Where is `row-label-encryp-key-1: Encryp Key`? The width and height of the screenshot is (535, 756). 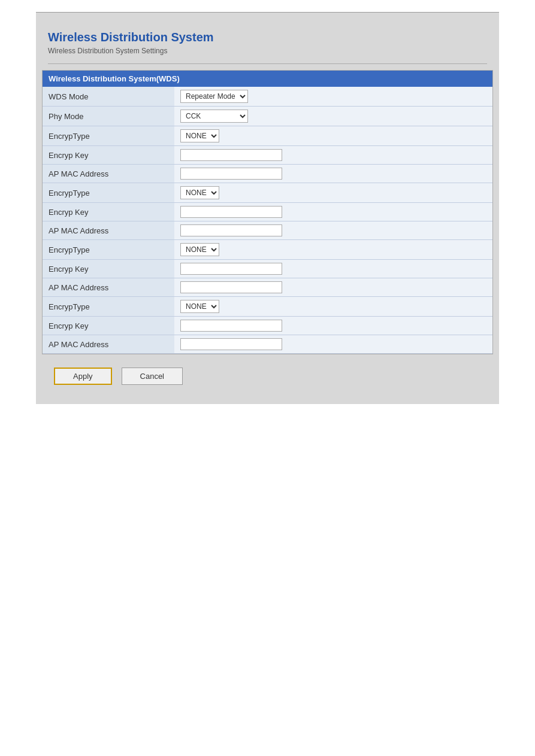
row-label-encryp-key-1: Encryp Key is located at coordinates (108, 156).